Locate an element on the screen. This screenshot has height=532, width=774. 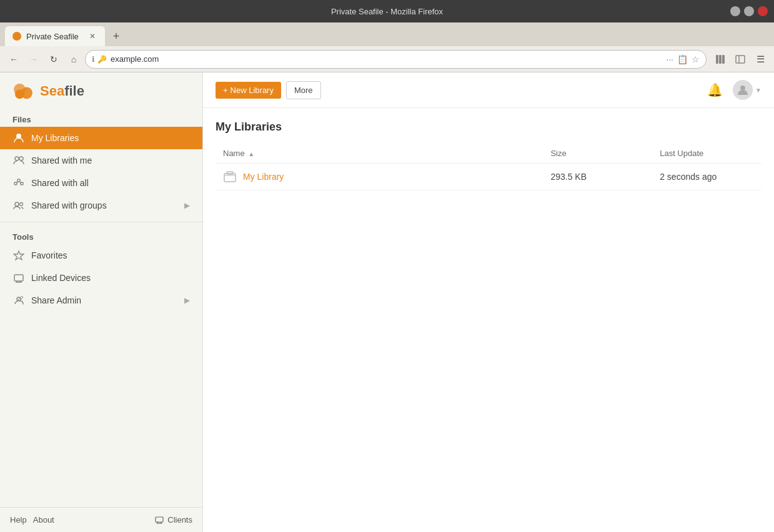
plus-icon: + is located at coordinates (226, 90).